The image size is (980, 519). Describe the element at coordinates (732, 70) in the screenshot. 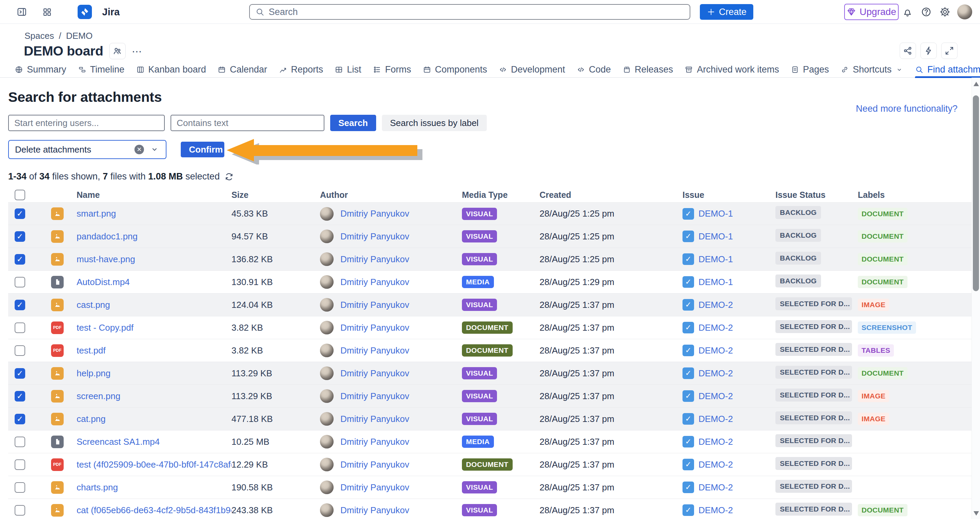

I see `tab-archived-work-items: Archived work items` at that location.